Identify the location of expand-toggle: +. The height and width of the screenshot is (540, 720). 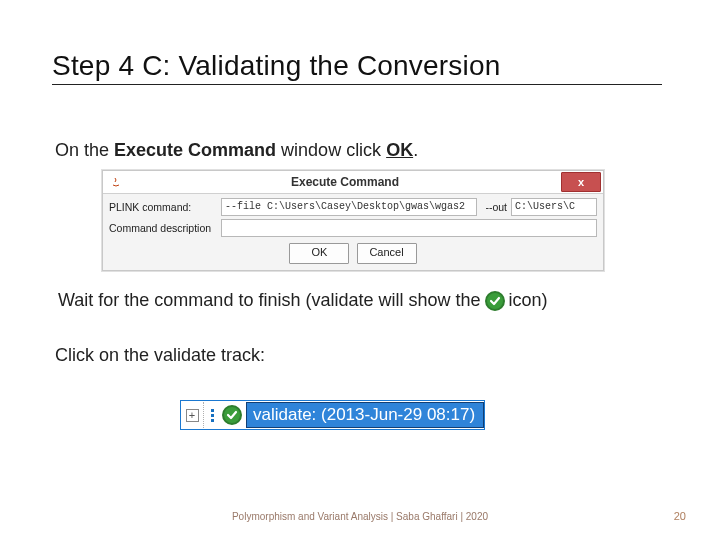
(192, 415).